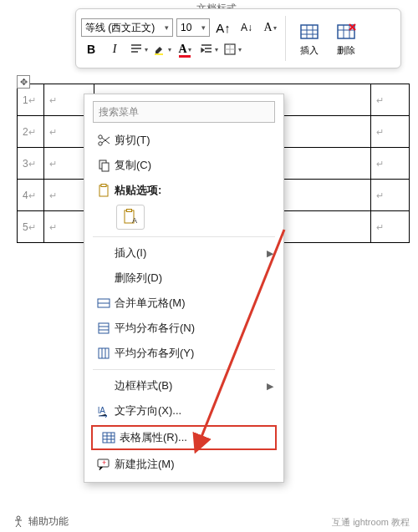  Describe the element at coordinates (184, 165) in the screenshot. I see `menu-item-copy: 复制(C)` at that location.